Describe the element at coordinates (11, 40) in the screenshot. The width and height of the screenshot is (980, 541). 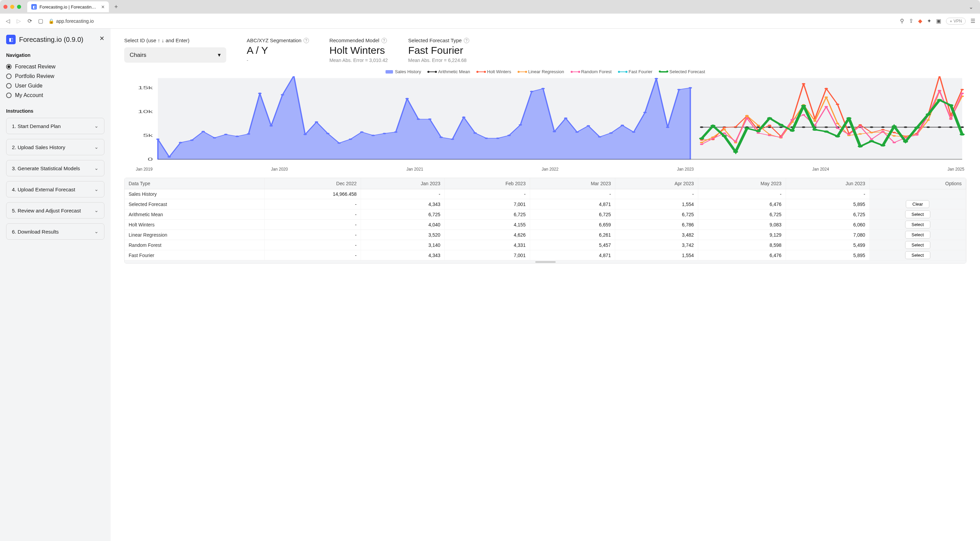
I see `app-logo-icon: ◧` at that location.